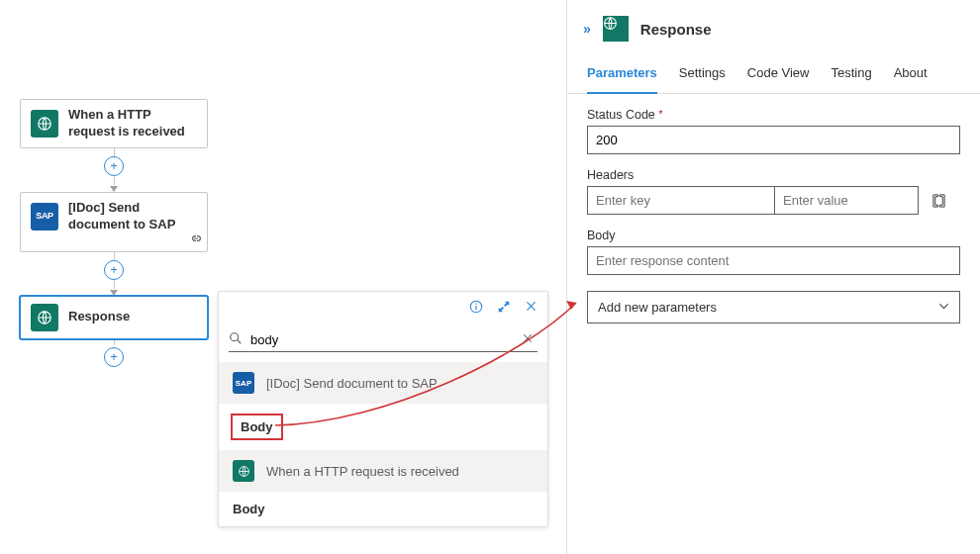 The image size is (980, 554). Describe the element at coordinates (847, 200) in the screenshot. I see `header-value-input` at that location.